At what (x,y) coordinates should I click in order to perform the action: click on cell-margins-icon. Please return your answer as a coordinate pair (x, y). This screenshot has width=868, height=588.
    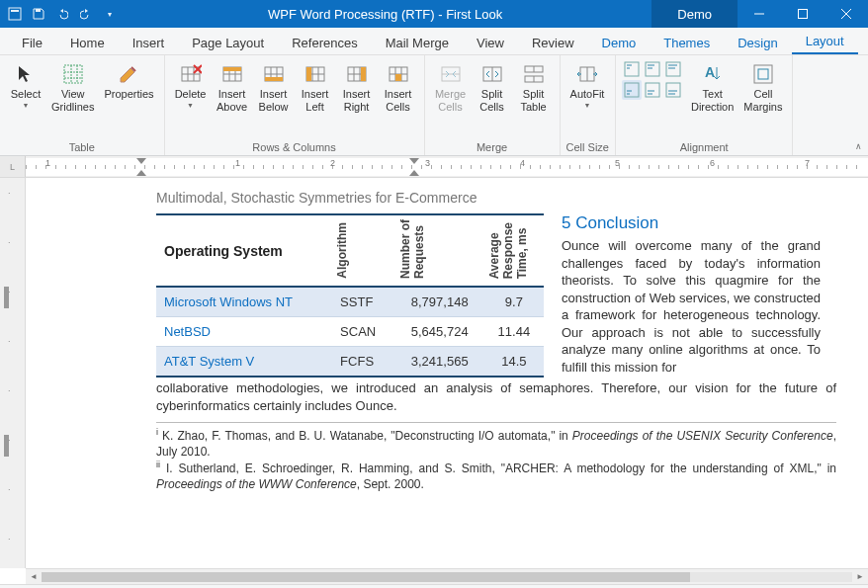
    Looking at the image, I should click on (763, 74).